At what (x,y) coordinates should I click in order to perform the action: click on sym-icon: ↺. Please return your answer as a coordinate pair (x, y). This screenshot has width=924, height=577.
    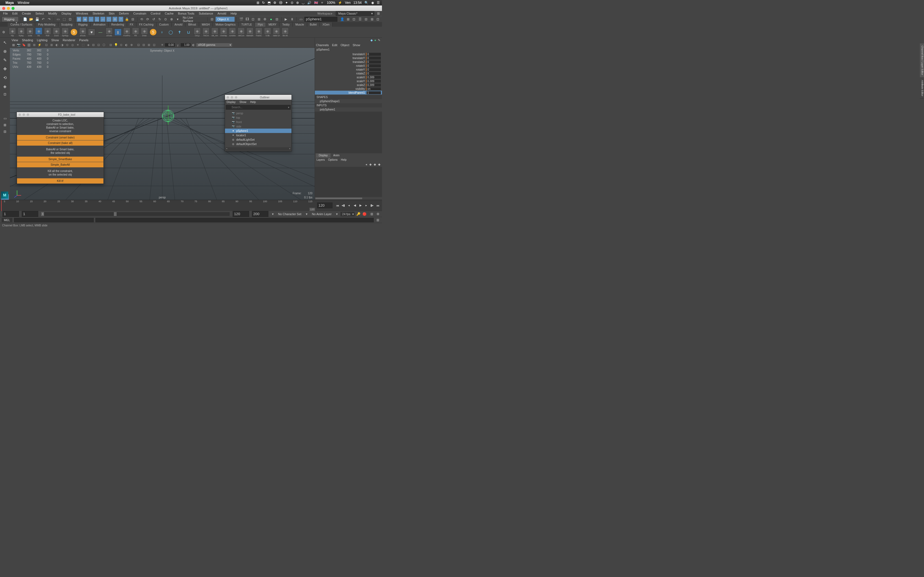
    Looking at the image, I should click on (153, 19).